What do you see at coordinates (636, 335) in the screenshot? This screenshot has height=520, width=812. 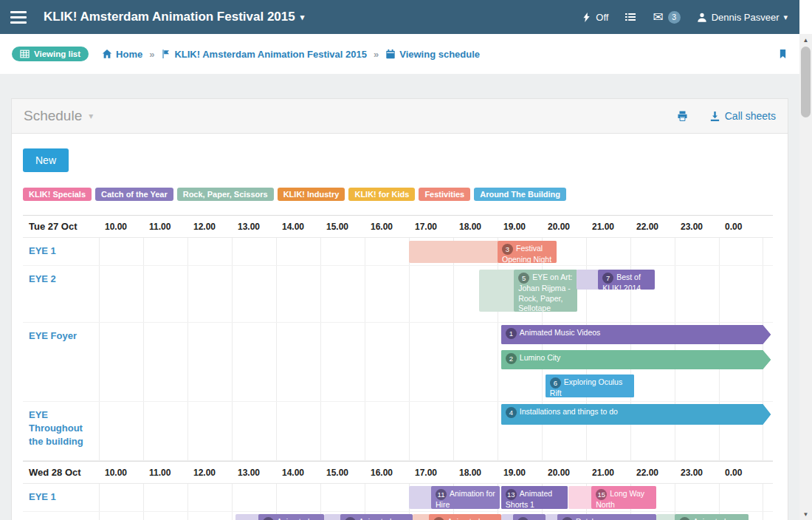 I see `schedule-event: 1Animated Music Videos` at bounding box center [636, 335].